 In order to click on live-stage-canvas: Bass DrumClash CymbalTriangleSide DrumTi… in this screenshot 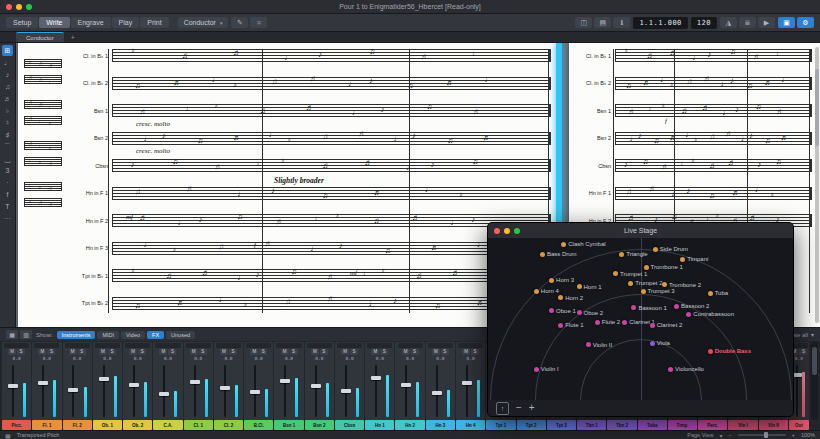, I will do `click(640, 319)`.